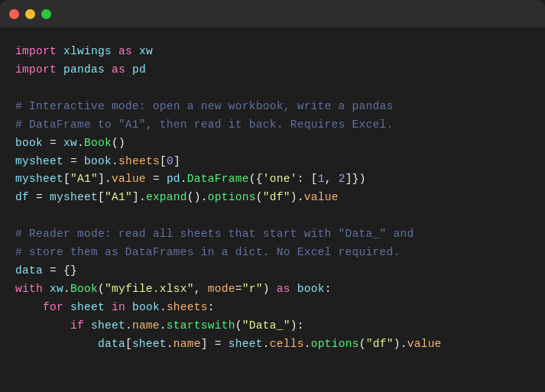 This screenshot has height=392, width=545. I want to click on code-line-16: if sheet.name.startswith("Data_"):, so click(272, 326).